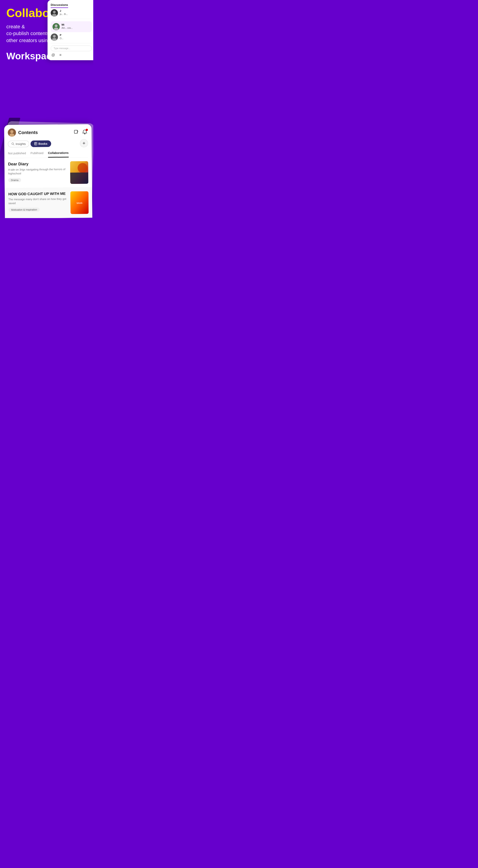 The height and width of the screenshot is (868, 478). Describe the element at coordinates (79, 173) in the screenshot. I see `cover-diary-visual` at that location.